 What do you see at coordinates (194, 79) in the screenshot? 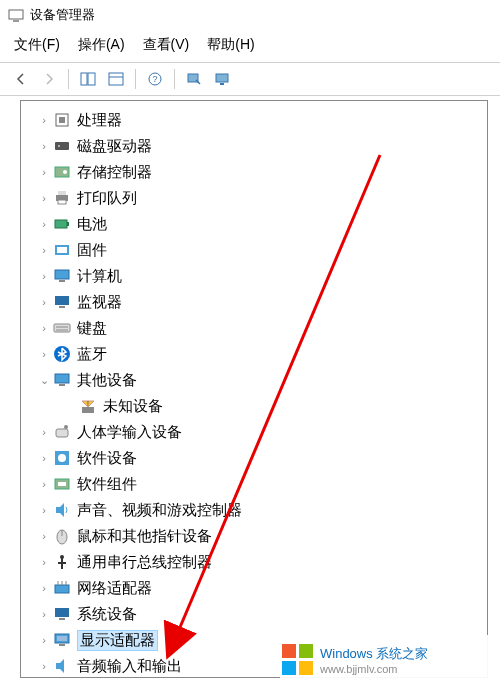
I see `scan-button` at bounding box center [194, 79].